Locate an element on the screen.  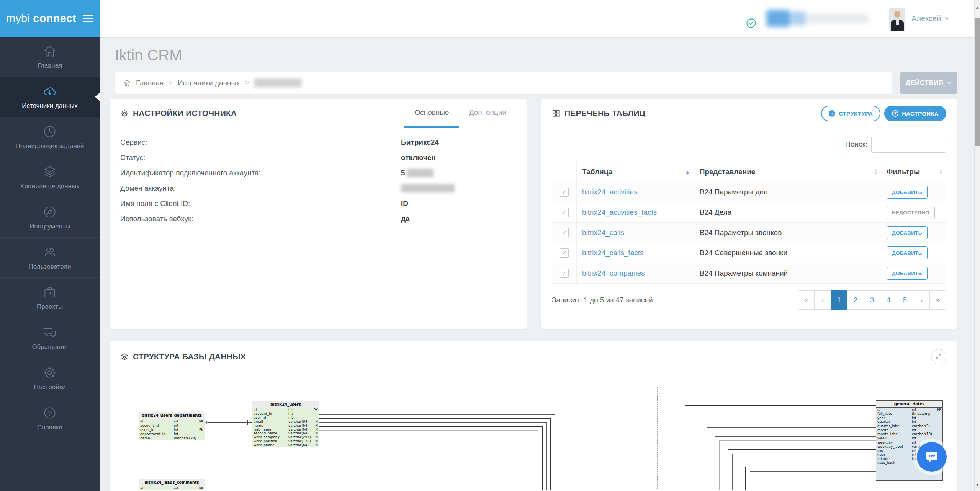
erd-field-row: quarterint is located at coordinates (909, 422).